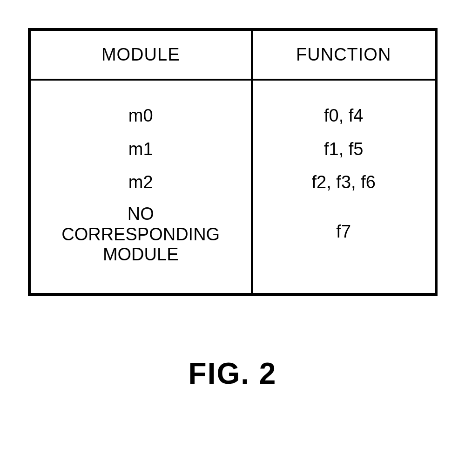 The width and height of the screenshot is (465, 476). Describe the element at coordinates (141, 150) in the screenshot. I see `table-row-module: m1` at that location.